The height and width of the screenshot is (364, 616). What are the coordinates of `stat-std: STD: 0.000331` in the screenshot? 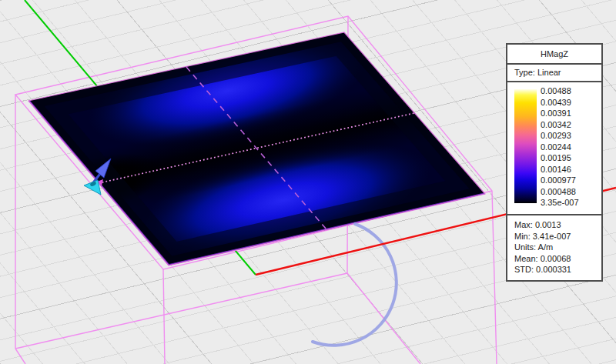 It's located at (557, 269).